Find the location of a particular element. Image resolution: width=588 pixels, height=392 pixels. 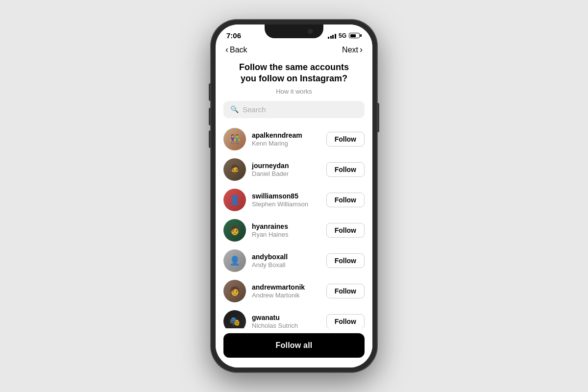

user-handle: andyboxall is located at coordinates (286, 257).